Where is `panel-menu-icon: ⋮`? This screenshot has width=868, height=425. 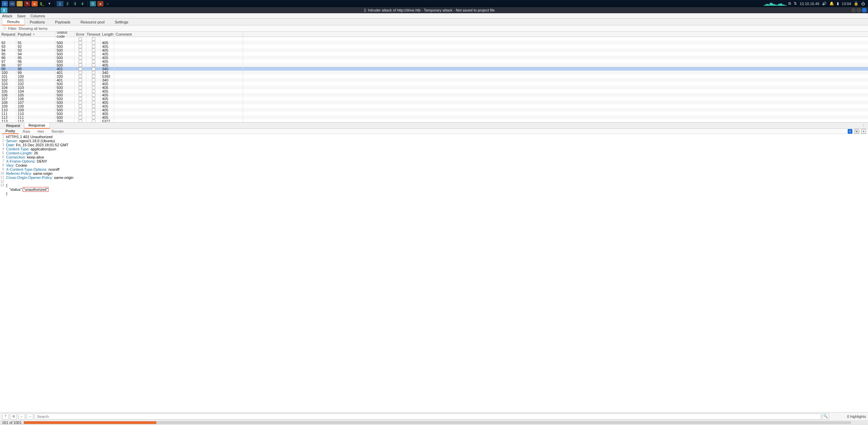 panel-menu-icon: ⋮ is located at coordinates (863, 126).